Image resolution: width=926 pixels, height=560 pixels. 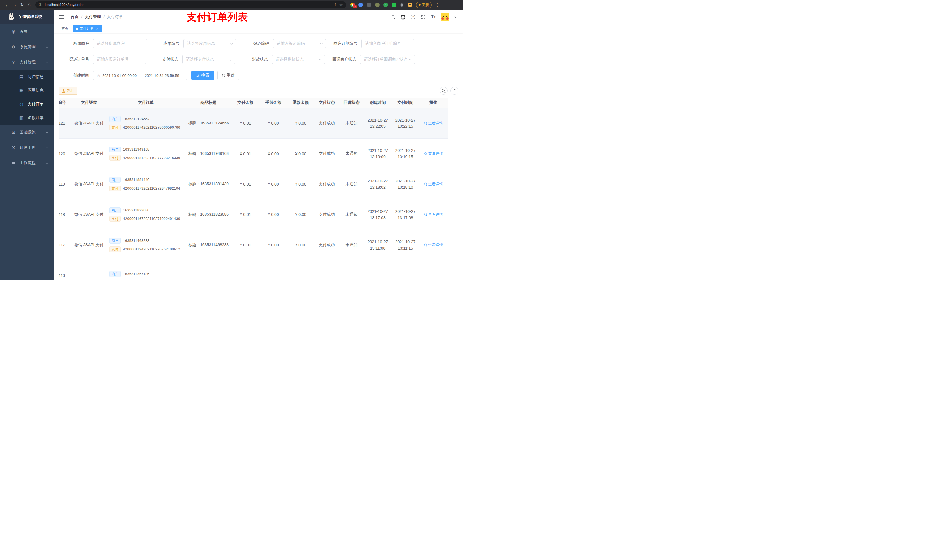 What do you see at coordinates (205, 75) in the screenshot?
I see `search-label: 搜索` at bounding box center [205, 75].